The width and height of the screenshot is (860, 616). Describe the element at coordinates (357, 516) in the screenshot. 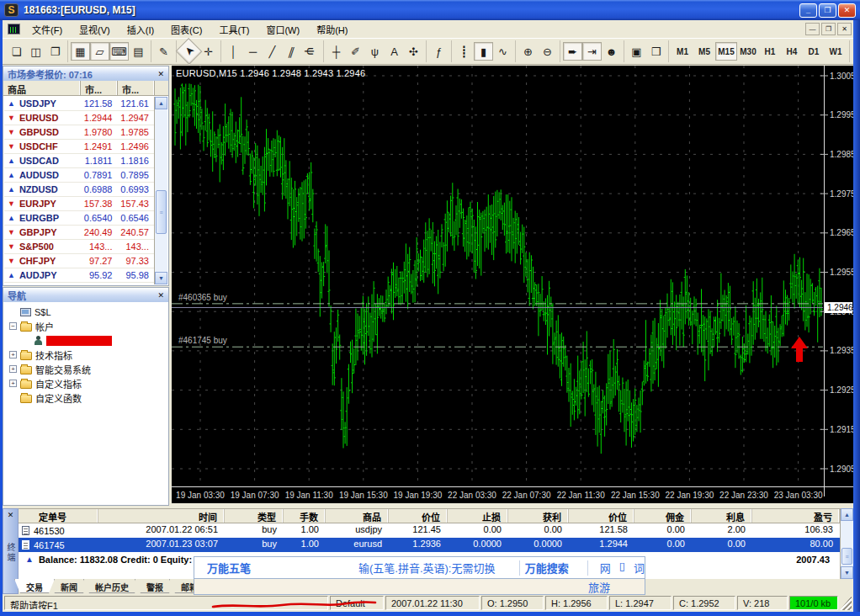

I see `terminal-header-4: 商品` at that location.